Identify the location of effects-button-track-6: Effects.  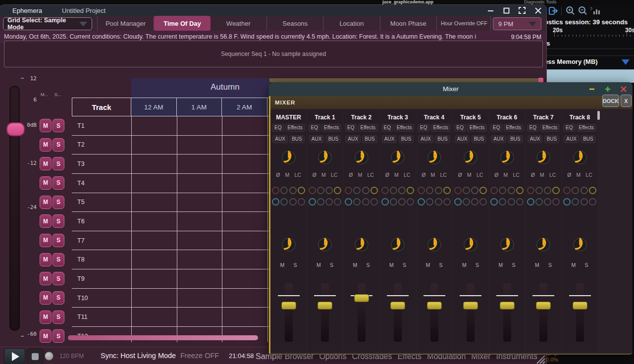
(514, 128).